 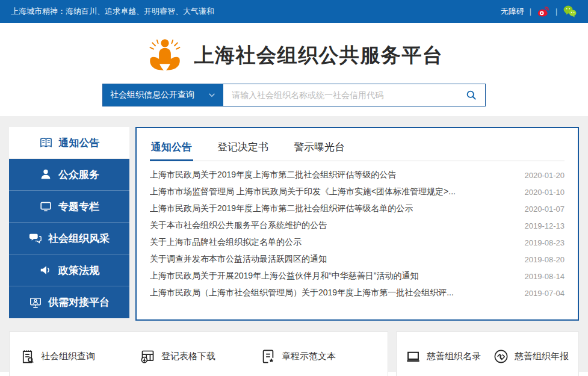 I want to click on user-icon, so click(x=46, y=174).